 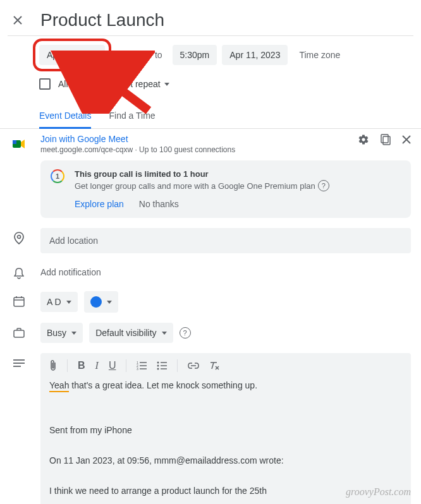 I want to click on tab-event-details: Event Details, so click(x=65, y=116).